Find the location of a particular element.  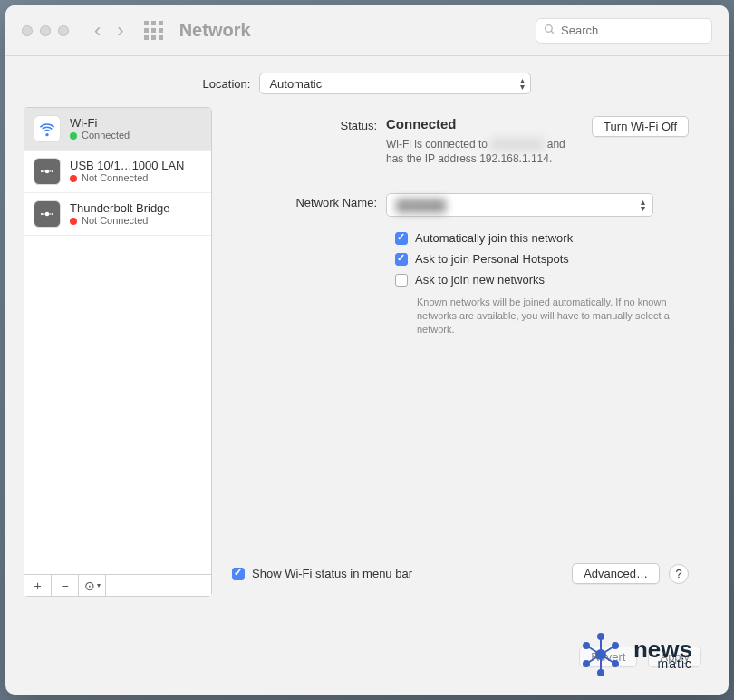

status-value: Connected is located at coordinates (484, 123).